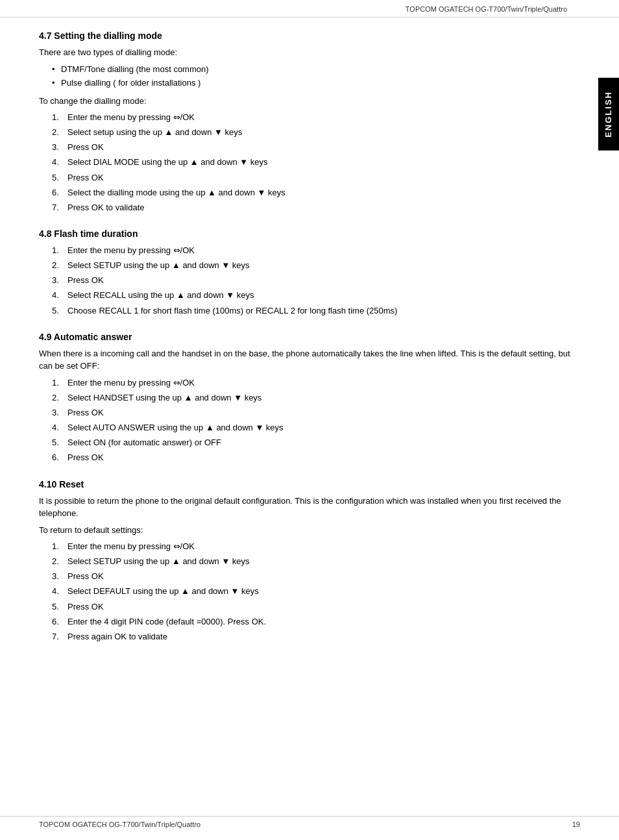 This screenshot has width=619, height=840. What do you see at coordinates (318, 193) in the screenshot?
I see `list-item: 6.Select the dialling mode using the up …` at bounding box center [318, 193].